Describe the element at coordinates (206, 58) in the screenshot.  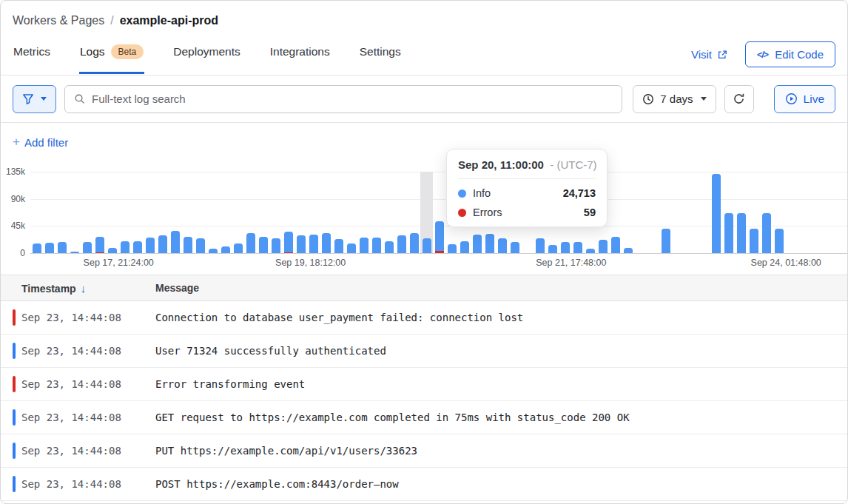
I see `tab-deployments: Deployments` at that location.